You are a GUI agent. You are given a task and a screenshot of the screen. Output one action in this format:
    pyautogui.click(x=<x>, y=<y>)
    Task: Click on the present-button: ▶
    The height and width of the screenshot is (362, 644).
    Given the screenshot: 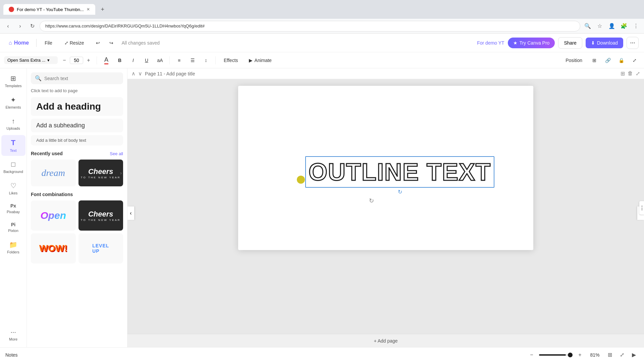 What is the action you would take?
    pyautogui.click(x=634, y=355)
    